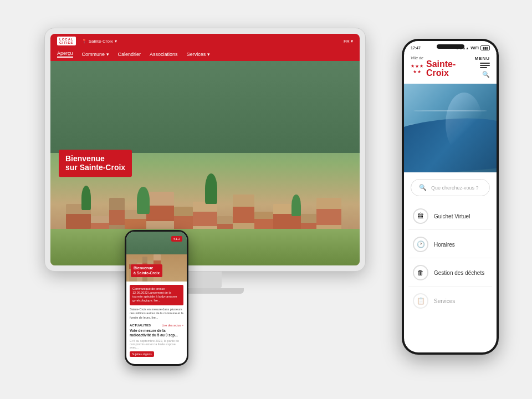 Image resolution: width=532 pixels, height=399 pixels. I want to click on monitor-topbar: LOCAL CITIES 📍 Sainte-Croix ▾ FR ▾, so click(205, 41).